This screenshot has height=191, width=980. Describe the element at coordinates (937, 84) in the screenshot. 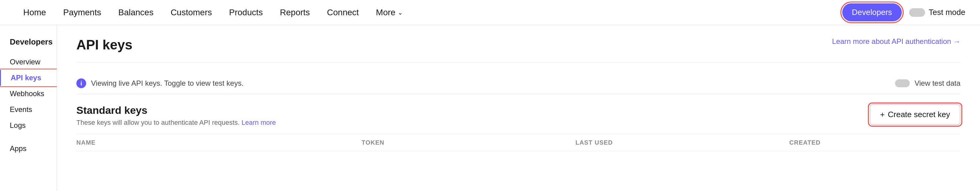

I see `view-test-data-label: View test data` at that location.